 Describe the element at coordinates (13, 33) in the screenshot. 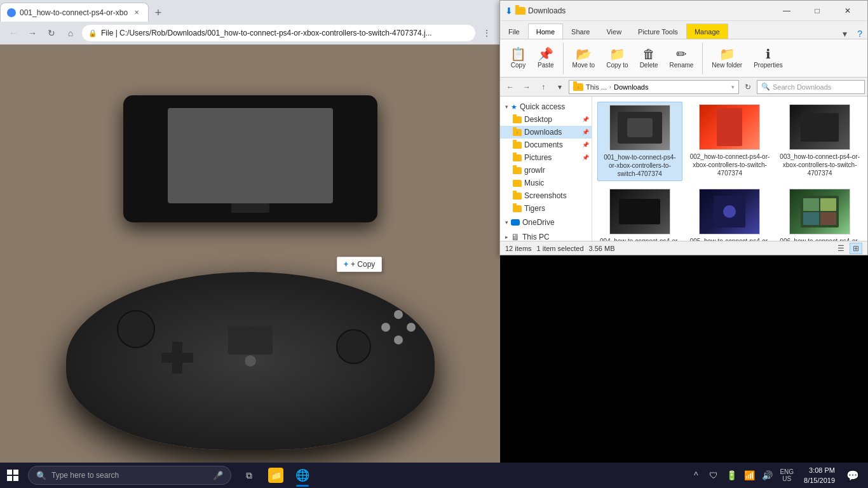

I see `back-button: ←` at that location.